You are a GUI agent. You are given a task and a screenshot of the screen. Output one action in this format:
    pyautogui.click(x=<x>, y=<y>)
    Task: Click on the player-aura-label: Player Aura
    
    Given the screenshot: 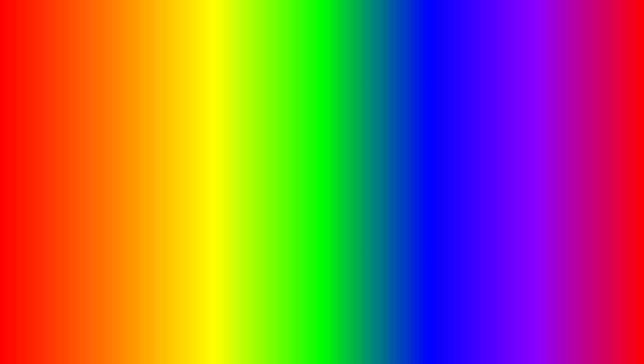 What is the action you would take?
    pyautogui.click(x=507, y=167)
    